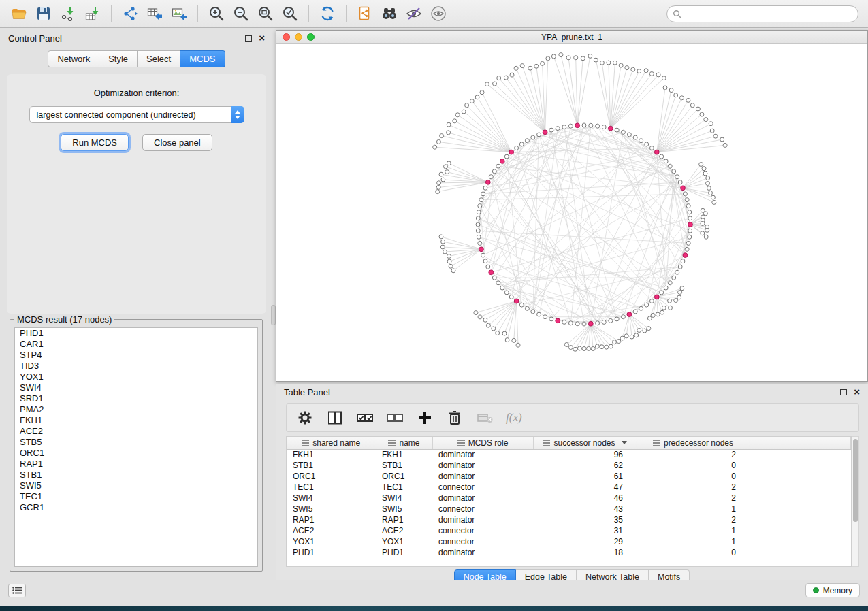  What do you see at coordinates (569, 531) in the screenshot?
I see `table-row: ACE2ACE2connector311` at bounding box center [569, 531].